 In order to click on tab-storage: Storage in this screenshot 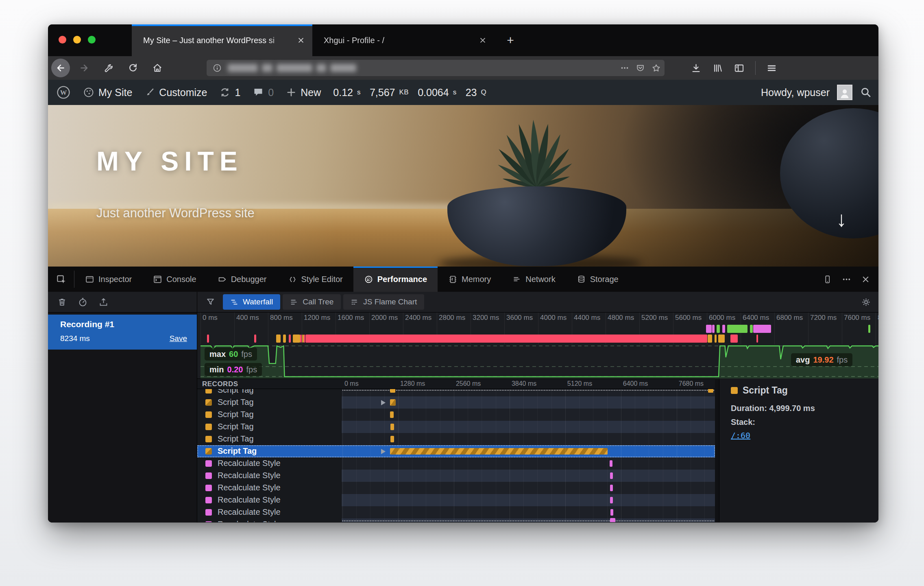, I will do `click(598, 279)`.